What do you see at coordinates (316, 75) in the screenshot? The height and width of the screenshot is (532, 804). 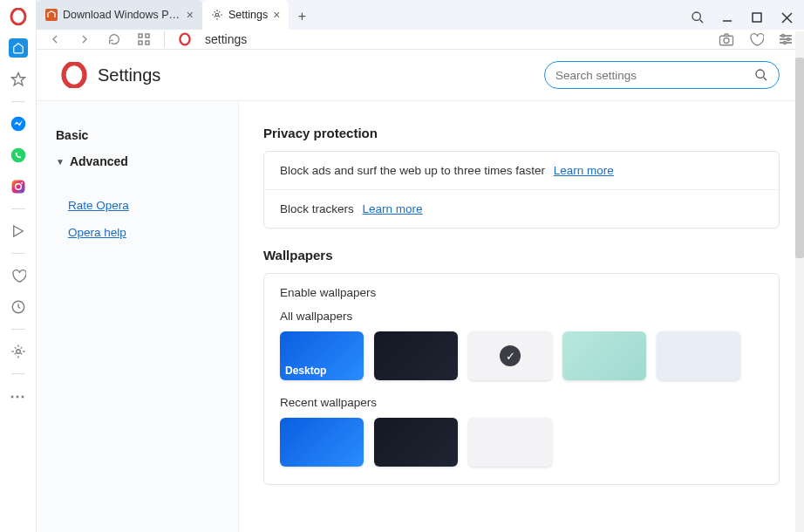 I see `page-title: Settings` at bounding box center [316, 75].